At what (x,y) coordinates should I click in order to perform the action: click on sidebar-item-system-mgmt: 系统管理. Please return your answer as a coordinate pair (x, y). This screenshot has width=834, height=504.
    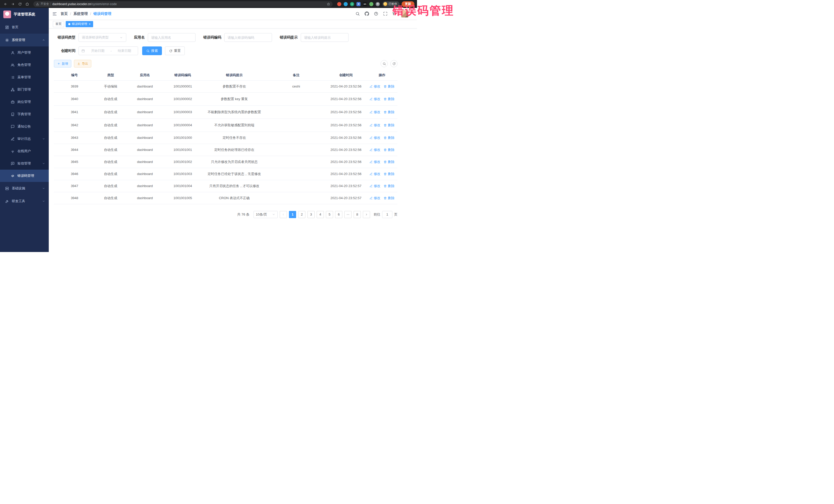
    Looking at the image, I should click on (24, 40).